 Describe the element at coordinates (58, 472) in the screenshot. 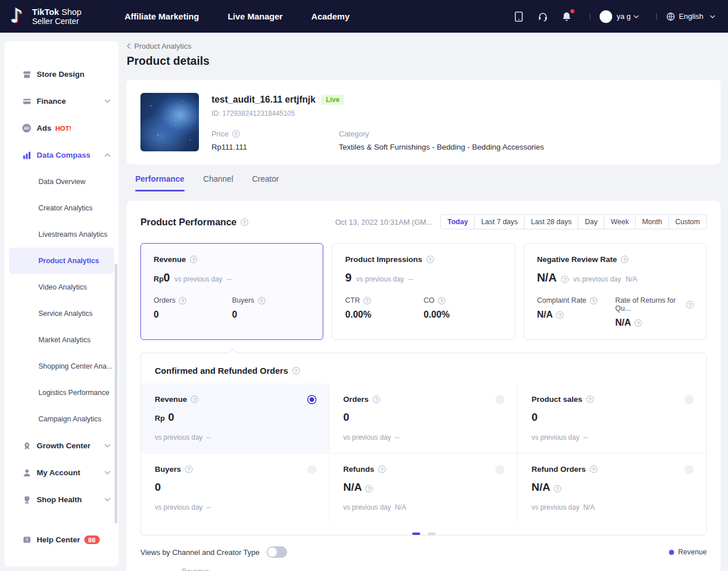

I see `sidebar-item-label: My Account` at that location.